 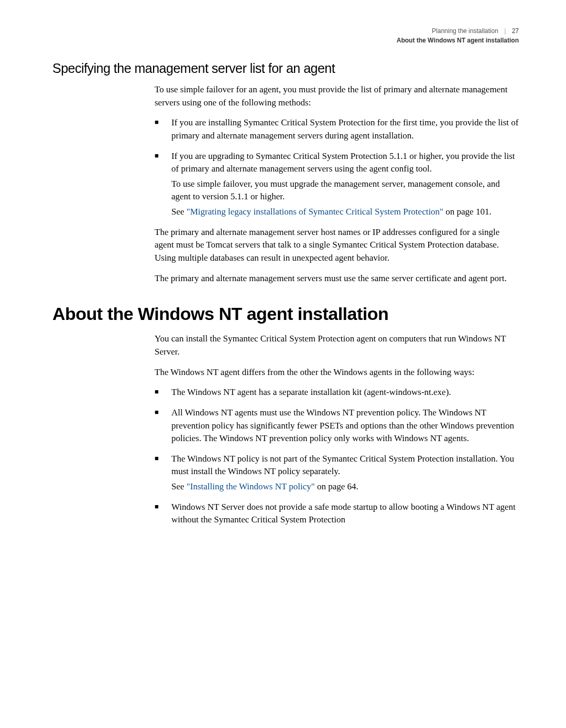 What do you see at coordinates (336, 514) in the screenshot?
I see `list-item: Windows NT Server does not provide a saf…` at bounding box center [336, 514].